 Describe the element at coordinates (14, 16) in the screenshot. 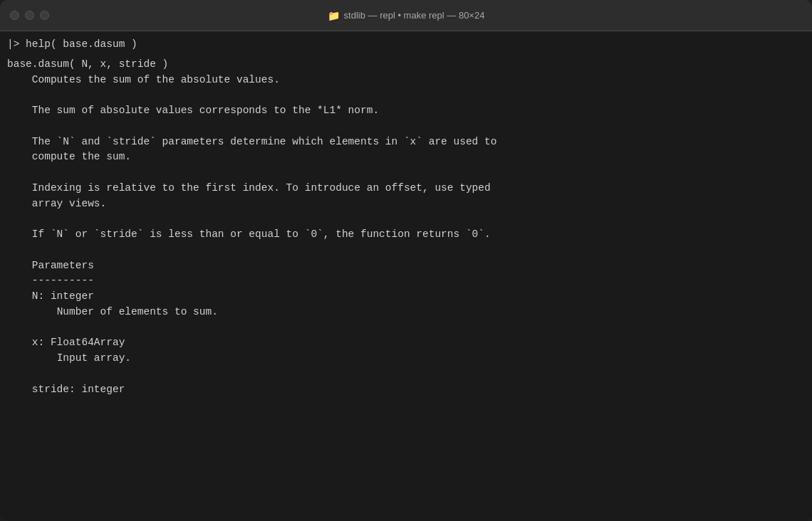

I see `close-button` at that location.